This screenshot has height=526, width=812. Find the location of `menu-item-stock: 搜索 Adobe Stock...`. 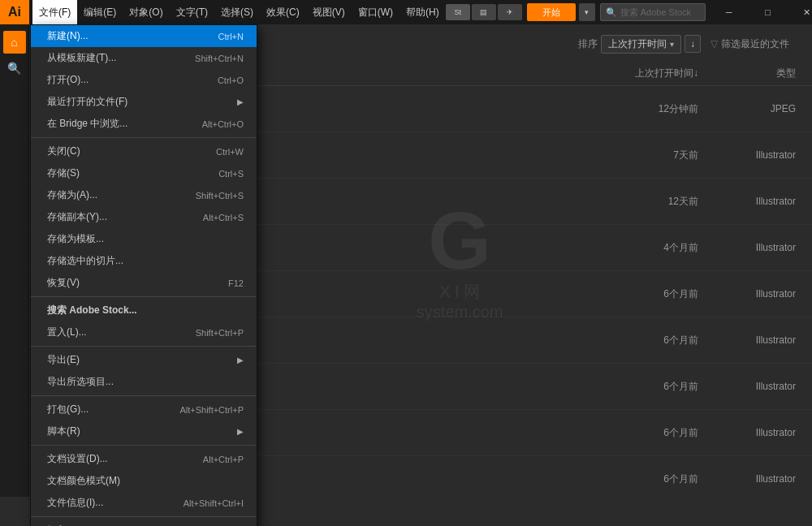

menu-item-stock: 搜索 Adobe Stock... is located at coordinates (144, 310).